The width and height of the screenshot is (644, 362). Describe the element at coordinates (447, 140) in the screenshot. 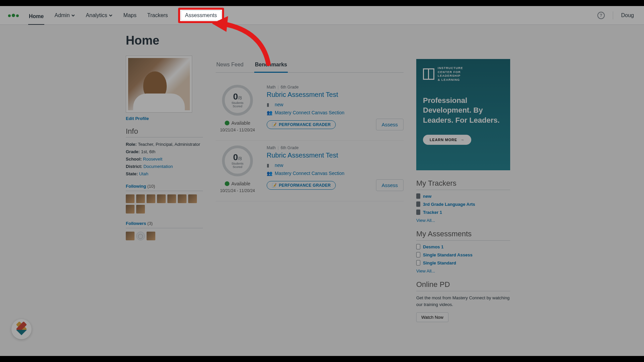

I see `promo-cta-button: LEARN MORE →` at that location.